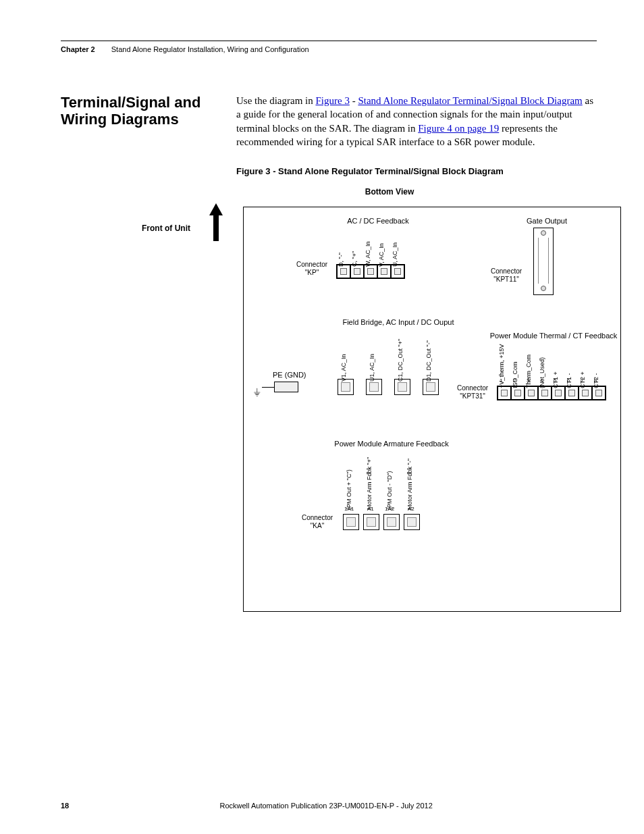 This screenshot has height=834, width=644. I want to click on gate-connector, so click(543, 261).